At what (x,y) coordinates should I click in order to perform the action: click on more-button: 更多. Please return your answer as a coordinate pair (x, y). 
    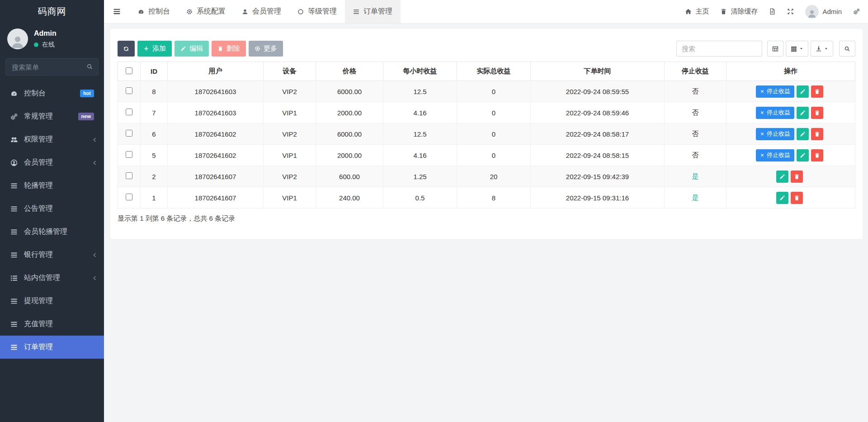
    Looking at the image, I should click on (266, 49).